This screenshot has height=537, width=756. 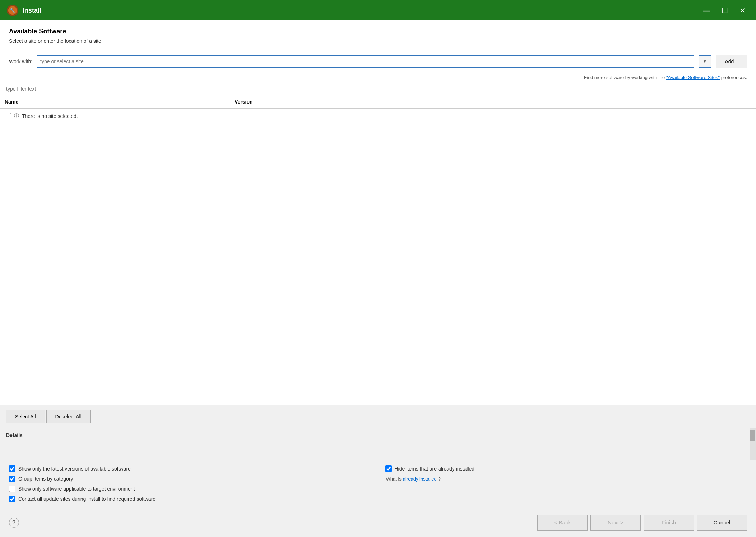 I want to click on checkbox-item-3: Show only software applicable to target …, so click(x=190, y=489).